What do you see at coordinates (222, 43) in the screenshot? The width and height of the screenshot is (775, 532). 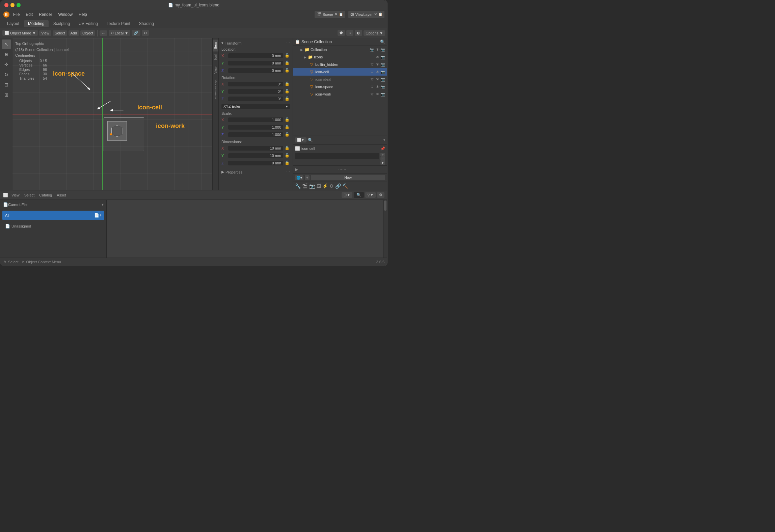 I see `transform-collapse-icon: ▾` at bounding box center [222, 43].